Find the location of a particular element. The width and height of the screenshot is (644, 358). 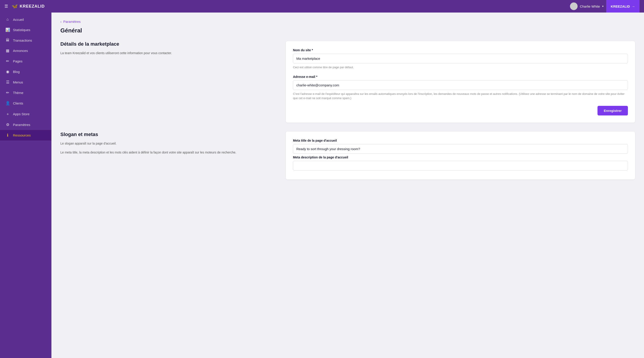

apps-store-icon: ＋ is located at coordinates (8, 114).